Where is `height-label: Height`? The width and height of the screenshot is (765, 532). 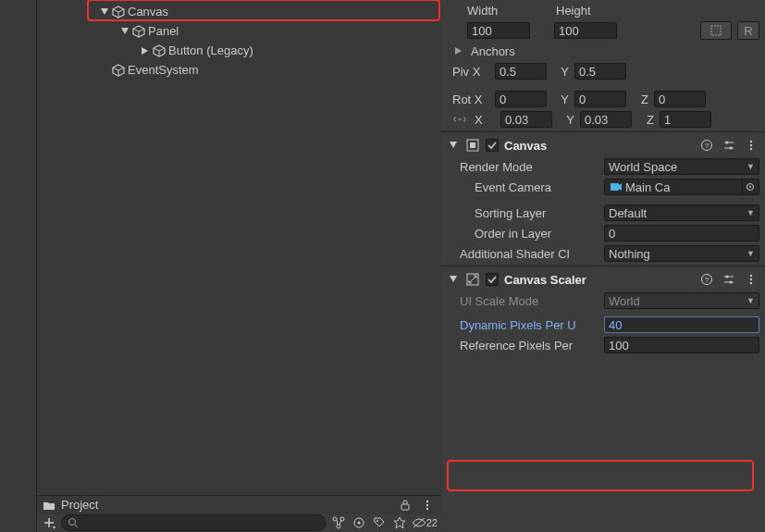
height-label: Height is located at coordinates (598, 11).